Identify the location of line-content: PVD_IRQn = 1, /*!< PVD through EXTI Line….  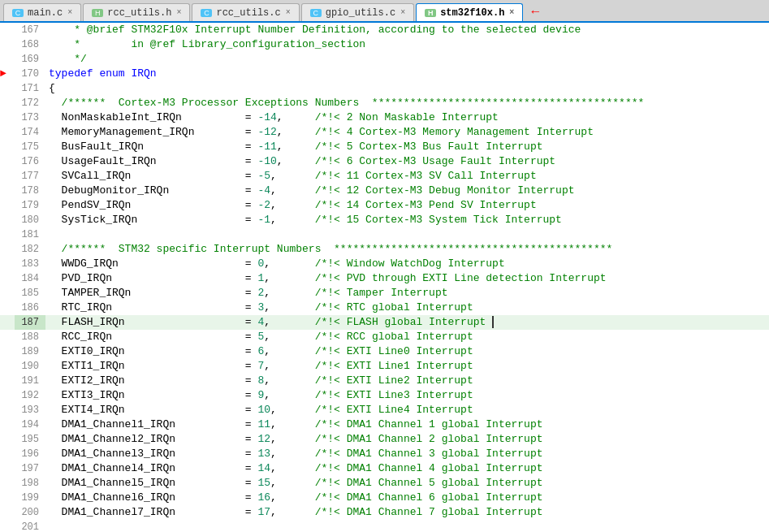
(326, 279).